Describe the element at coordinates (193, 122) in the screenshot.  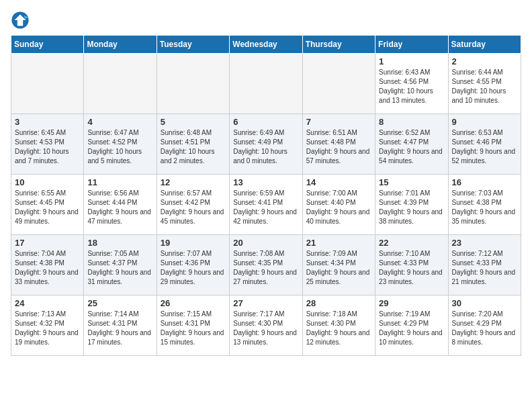
I see `day-number: 5` at that location.